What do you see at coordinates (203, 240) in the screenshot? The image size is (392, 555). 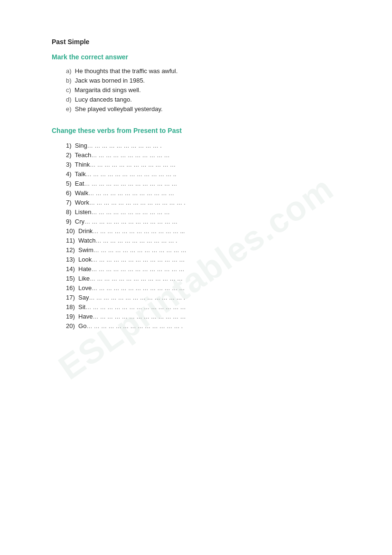 I see `list-item: 11) Watch… … … … … … … … … … … .` at bounding box center [203, 240].